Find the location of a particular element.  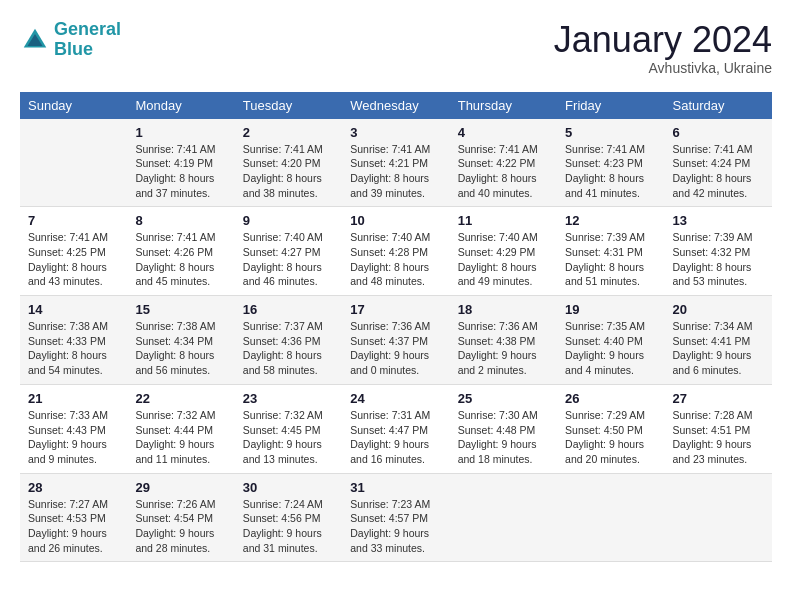

day-number: 3 is located at coordinates (396, 132).